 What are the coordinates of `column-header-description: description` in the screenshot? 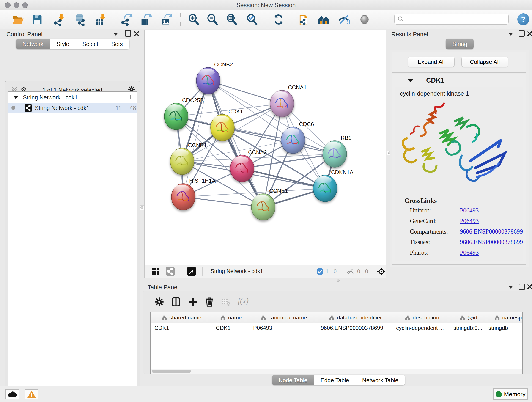 It's located at (422, 318).